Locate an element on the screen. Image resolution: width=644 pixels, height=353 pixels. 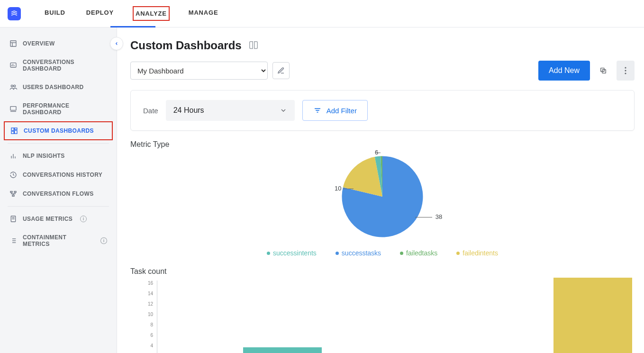
sidebar-item-label: CONVERSATIONS HISTORY is located at coordinates (63, 175).